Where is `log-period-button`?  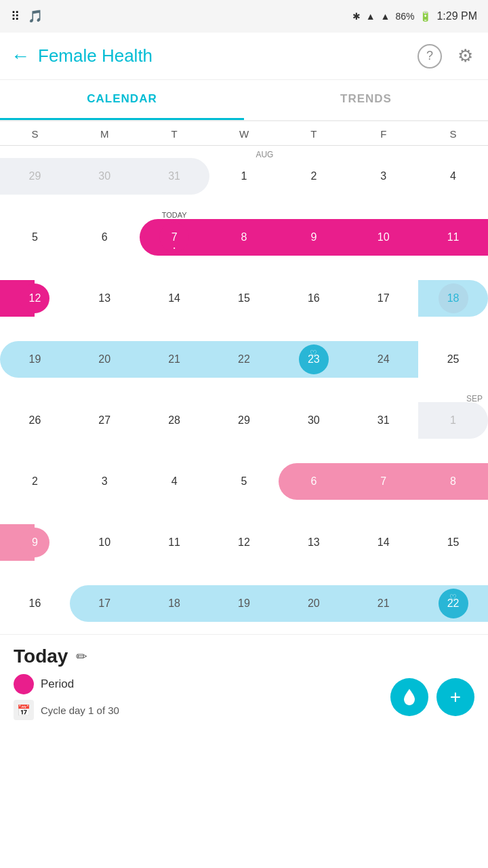 log-period-button is located at coordinates (409, 697).